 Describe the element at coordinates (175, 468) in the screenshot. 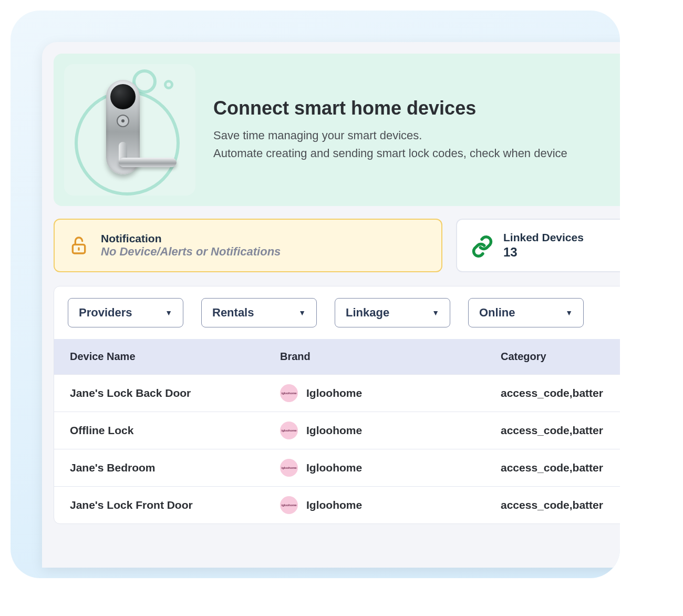

I see `device-name-cell: Jane's Bedroom` at that location.